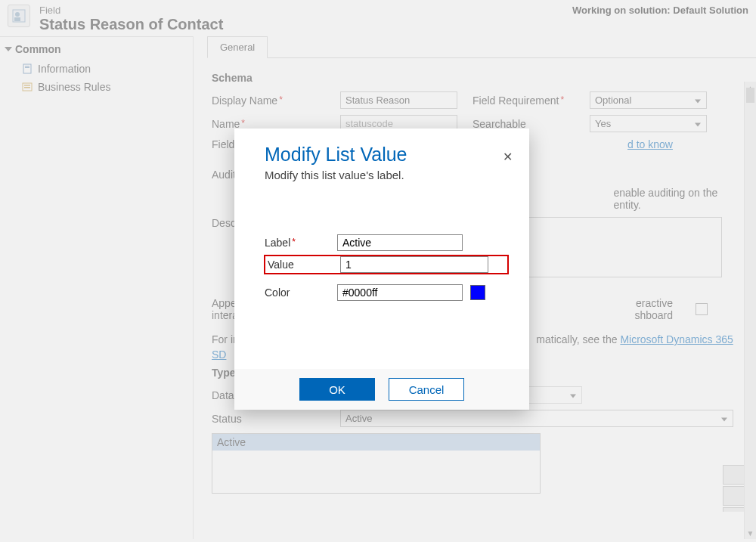 Image resolution: width=756 pixels, height=542 pixels. What do you see at coordinates (302, 265) in the screenshot?
I see `label-modal-value: Value` at bounding box center [302, 265].